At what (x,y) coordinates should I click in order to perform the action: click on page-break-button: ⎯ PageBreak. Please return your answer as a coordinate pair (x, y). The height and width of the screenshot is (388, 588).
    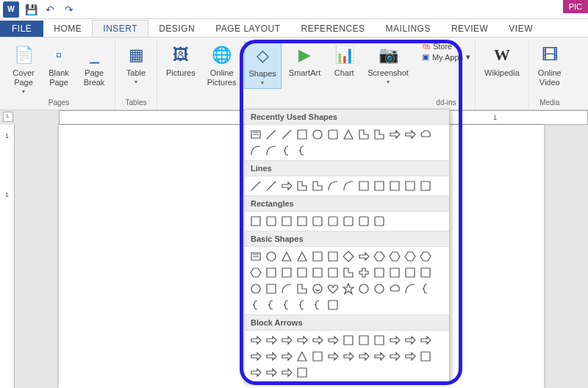
    Looking at the image, I should click on (94, 65).